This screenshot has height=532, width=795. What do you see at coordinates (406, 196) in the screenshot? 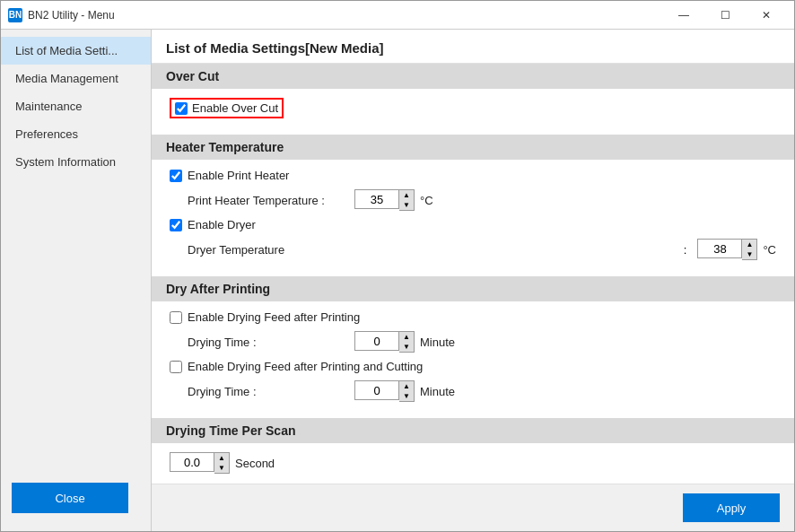
I see `print-heater-temp-up: ▲` at bounding box center [406, 196].